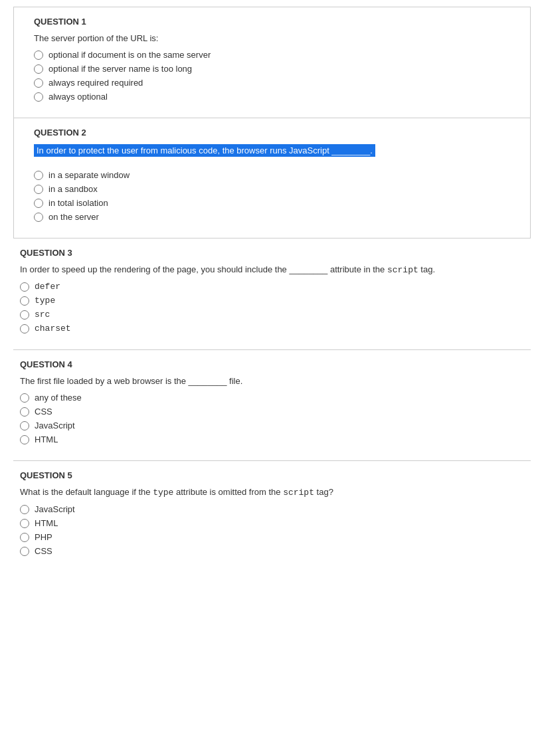 This screenshot has height=756, width=544. Describe the element at coordinates (272, 175) in the screenshot. I see `list-item: in a separate window` at that location.